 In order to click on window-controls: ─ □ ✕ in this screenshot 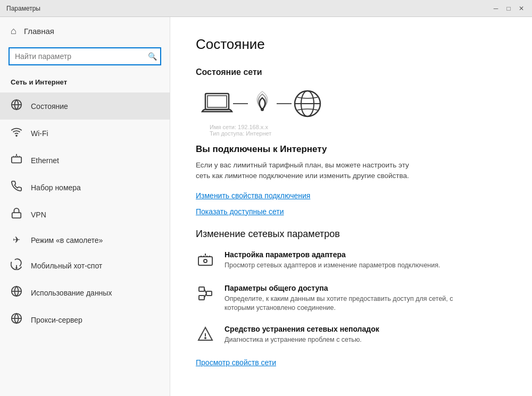, I will do `click(509, 9)`.